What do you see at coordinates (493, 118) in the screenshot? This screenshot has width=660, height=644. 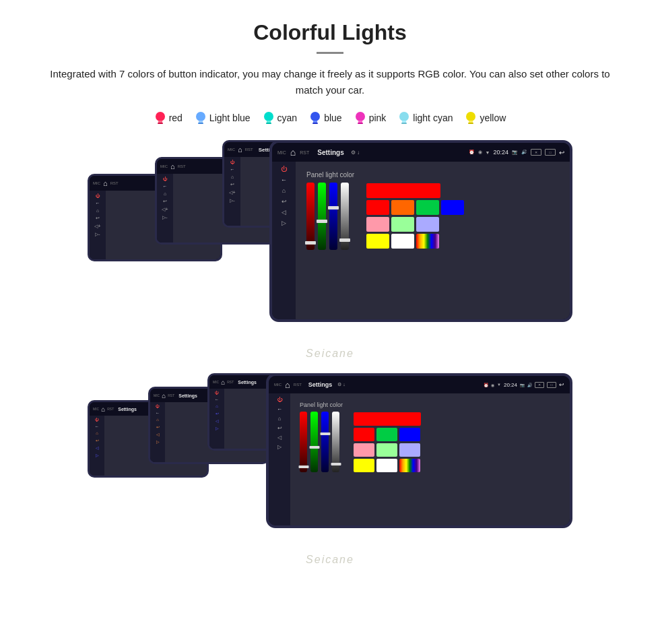 I see `color-label-yellow: yellow` at bounding box center [493, 118].